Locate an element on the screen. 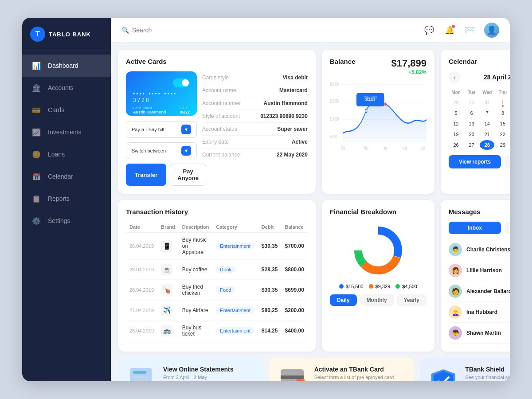 This screenshot has height=399, width=532. cal-day: 27 is located at coordinates (472, 145).